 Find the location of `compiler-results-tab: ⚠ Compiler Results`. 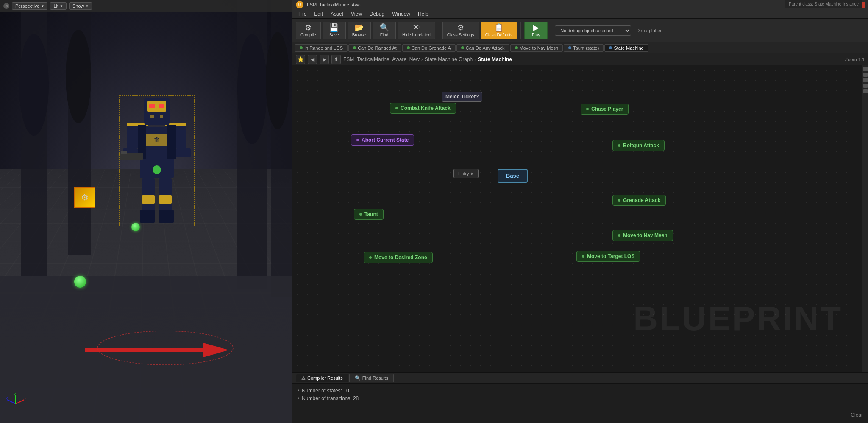

compiler-results-tab: ⚠ Compiler Results is located at coordinates (322, 378).